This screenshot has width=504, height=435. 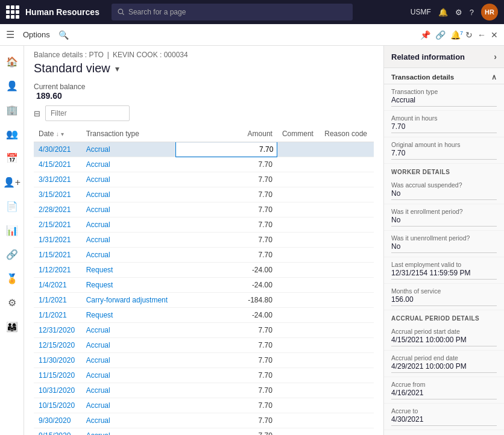 What do you see at coordinates (232, 12) in the screenshot?
I see `global-search-bar: Search for a page` at bounding box center [232, 12].